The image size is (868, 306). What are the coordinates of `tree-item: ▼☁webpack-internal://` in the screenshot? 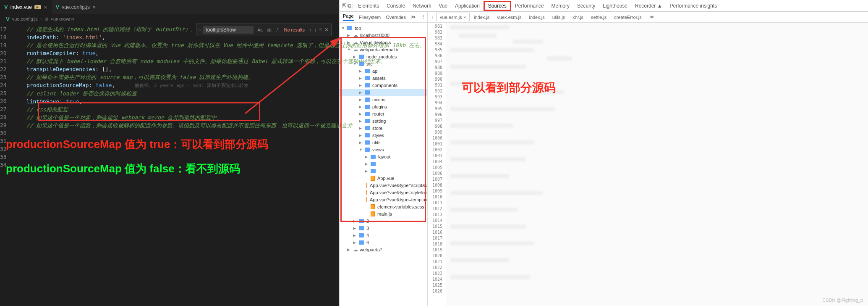 It's located at (384, 50).